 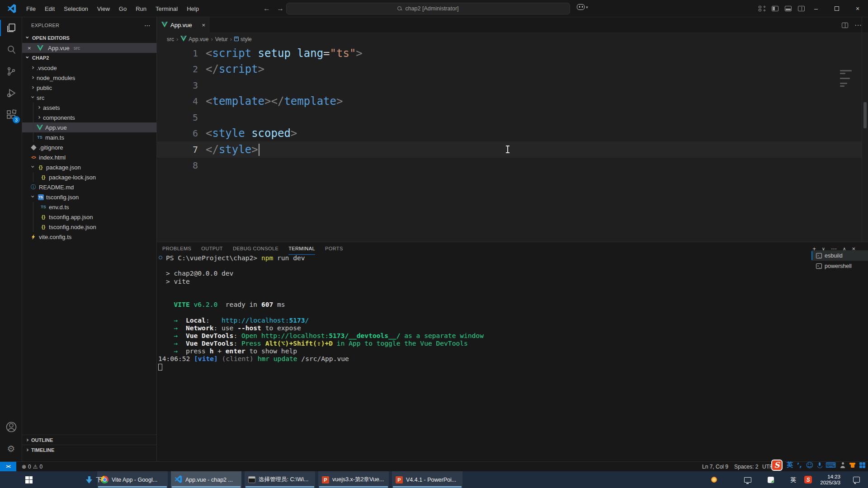 What do you see at coordinates (90, 217) in the screenshot?
I see `tree-item-tsconfig-app-json: {}tsconfig.app.json` at bounding box center [90, 217].